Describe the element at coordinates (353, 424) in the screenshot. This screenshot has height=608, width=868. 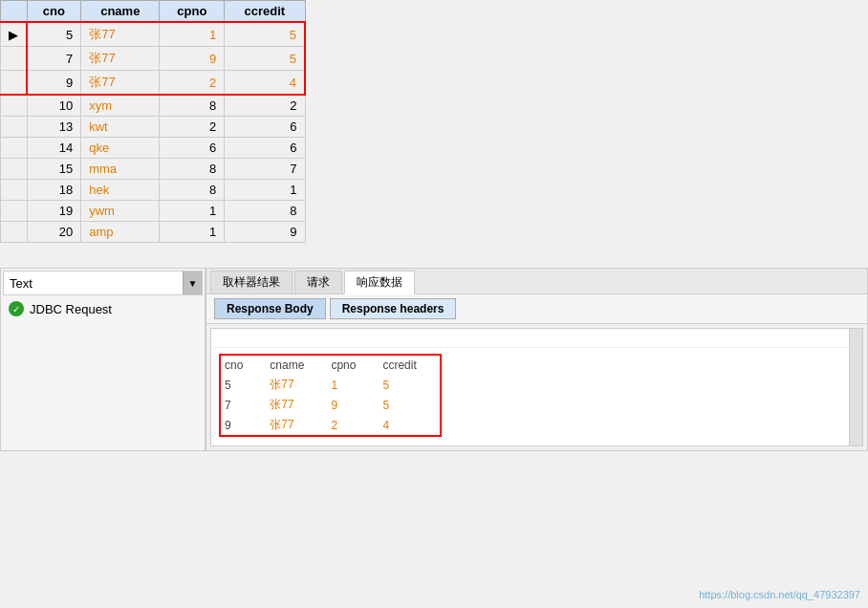
I see `resp-cell-cpno: 2` at that location.